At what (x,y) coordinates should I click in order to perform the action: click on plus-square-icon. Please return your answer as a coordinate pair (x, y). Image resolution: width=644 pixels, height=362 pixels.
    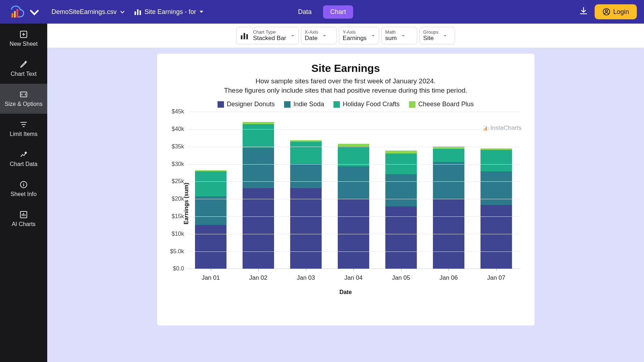
    Looking at the image, I should click on (24, 34).